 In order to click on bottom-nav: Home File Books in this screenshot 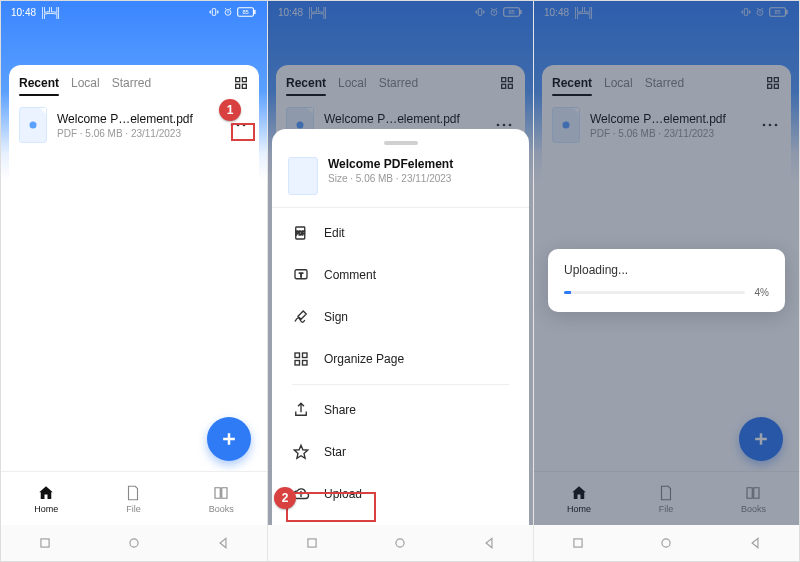, I will do `click(134, 498)`.